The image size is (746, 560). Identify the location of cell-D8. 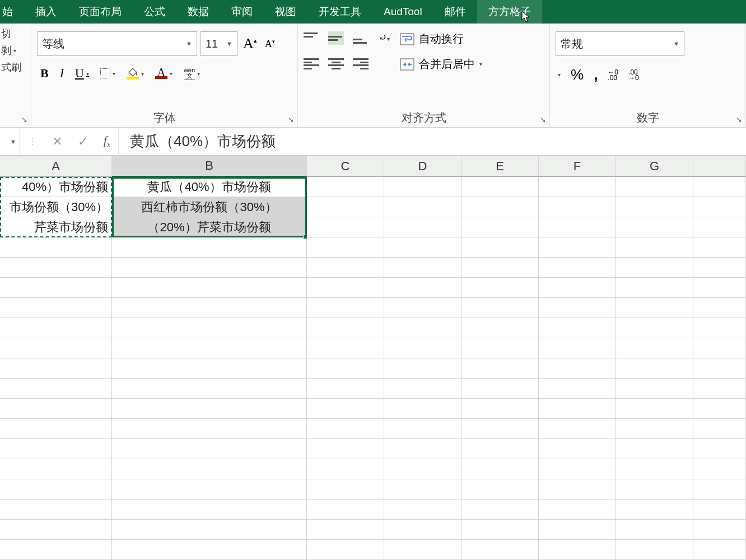
(423, 328).